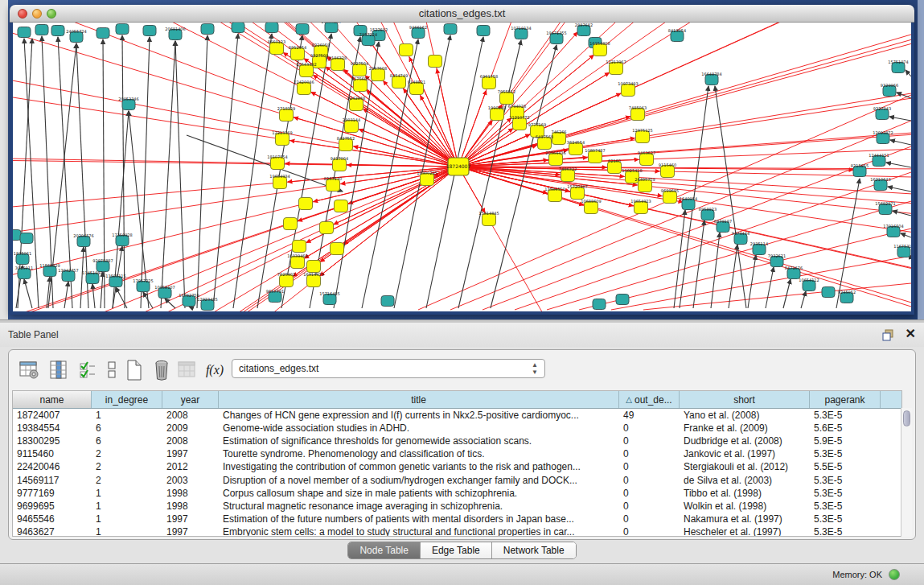 Image resolution: width=924 pixels, height=585 pixels. Describe the element at coordinates (419, 441) in the screenshot. I see `table-cell: Estimation of significance thresholds fo…` at that location.